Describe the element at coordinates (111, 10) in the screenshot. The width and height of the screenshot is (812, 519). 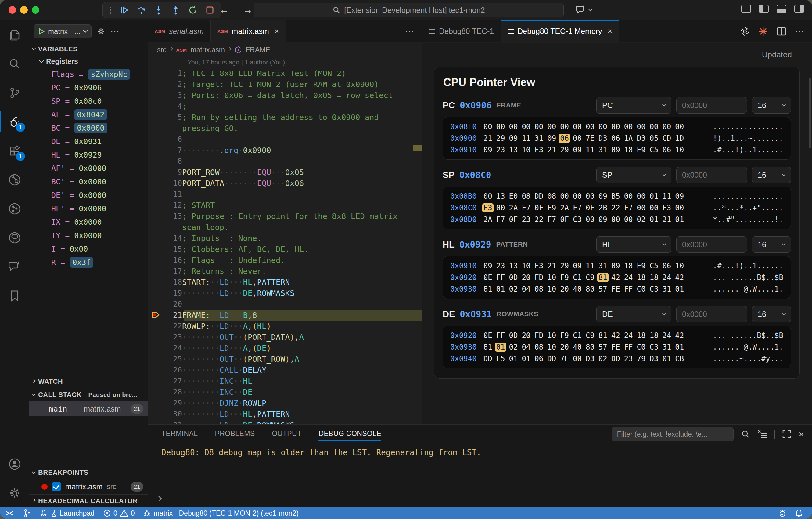
I see `drag-handle-icon` at that location.